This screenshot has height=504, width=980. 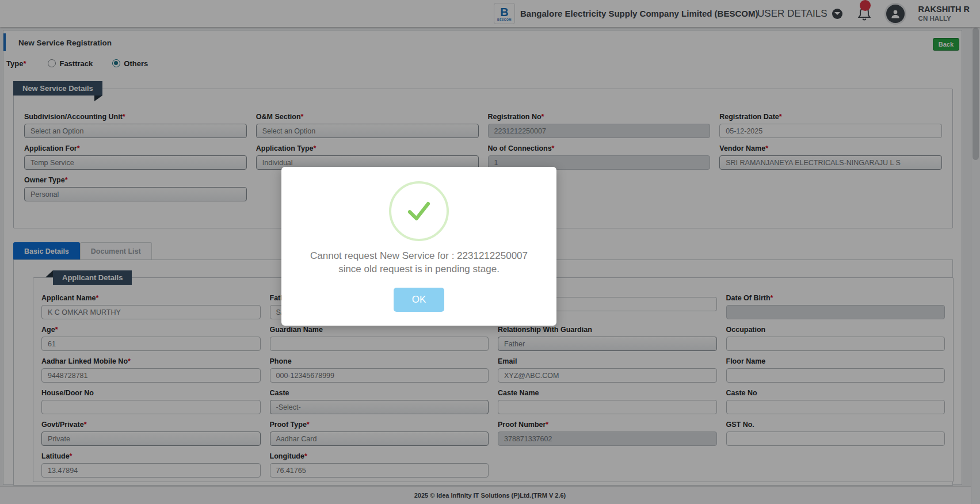 I want to click on ok-button: OK, so click(x=419, y=300).